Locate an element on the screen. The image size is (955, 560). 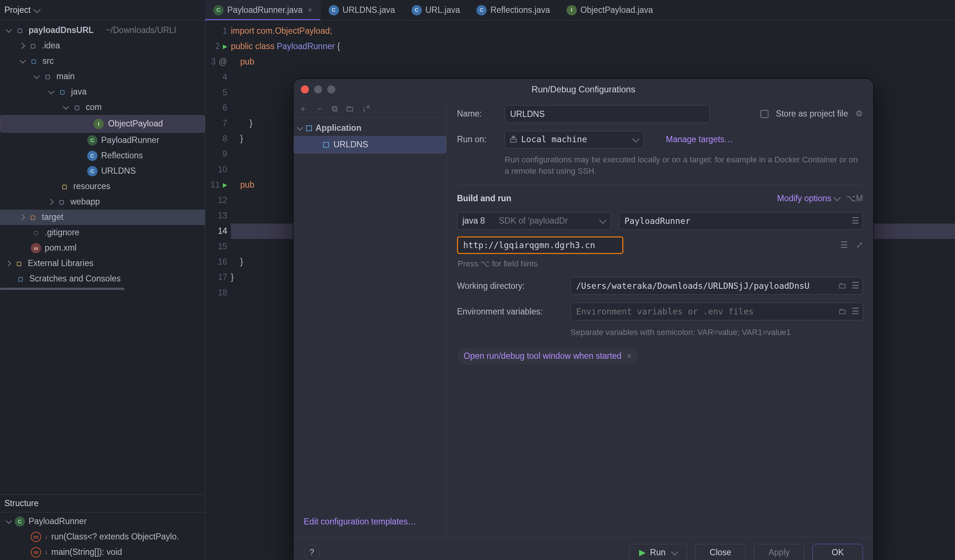
tab-label: ObjectPayload.java is located at coordinates (617, 10).